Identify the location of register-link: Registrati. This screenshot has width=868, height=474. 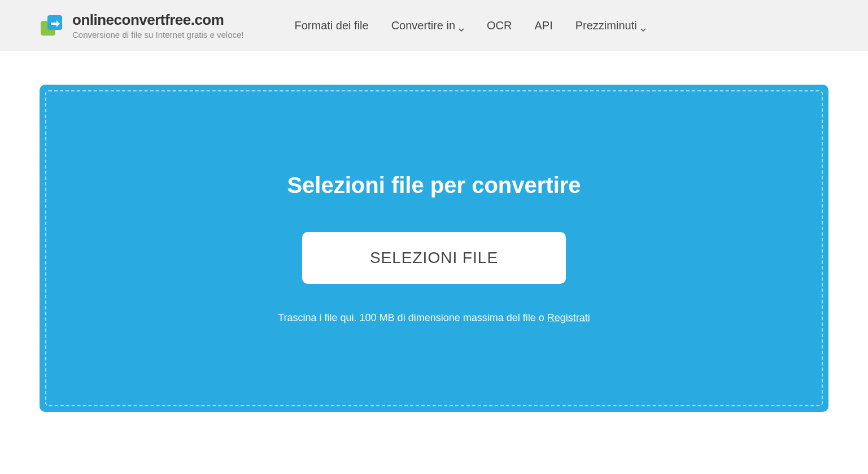
(569, 318).